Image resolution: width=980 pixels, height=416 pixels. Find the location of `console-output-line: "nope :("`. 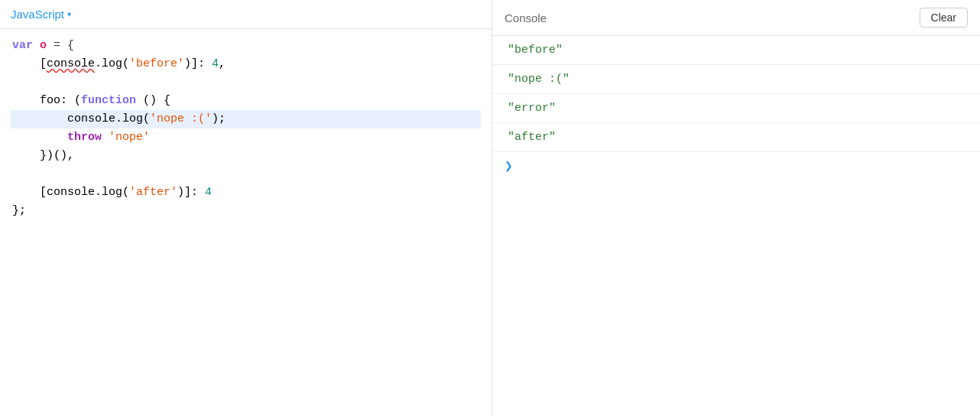

console-output-line: "nope :(" is located at coordinates (736, 80).